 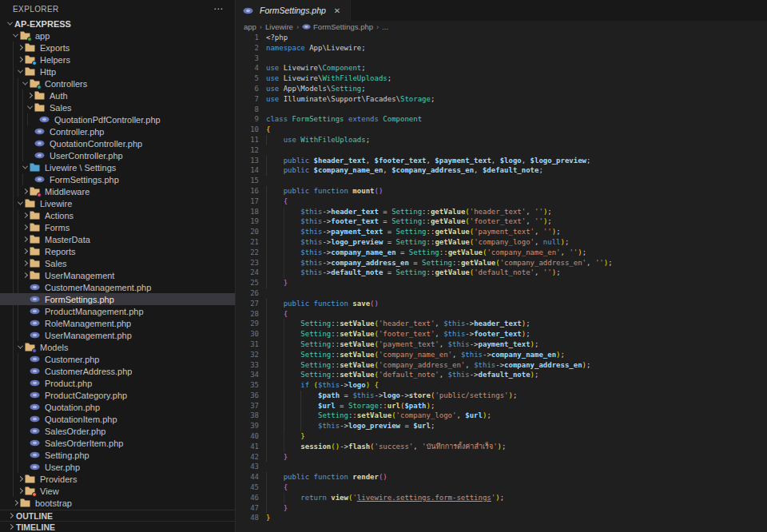 What do you see at coordinates (427, 252) in the screenshot?
I see `code-text: $this->company_name_en = Setting::getVal…` at bounding box center [427, 252].